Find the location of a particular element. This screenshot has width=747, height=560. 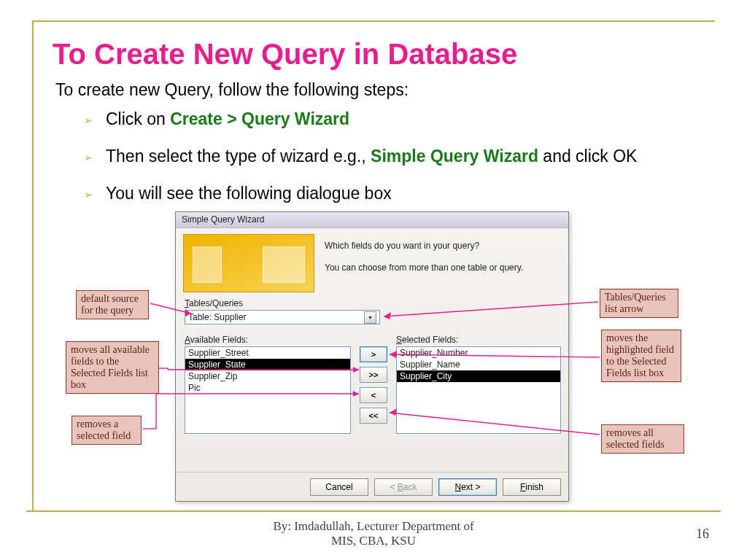

intro-text: To create new Query, follow the followin… is located at coordinates (232, 90).